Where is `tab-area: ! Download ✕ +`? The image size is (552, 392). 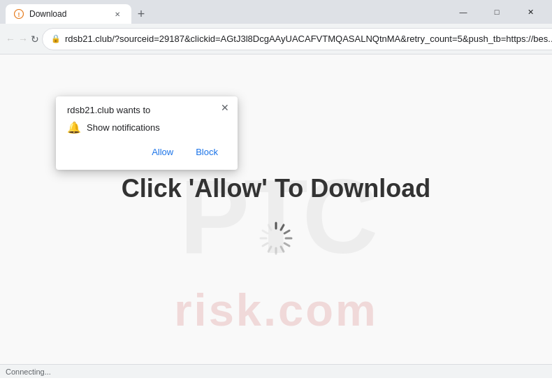 tab-area: ! Download ✕ + is located at coordinates (226, 12).